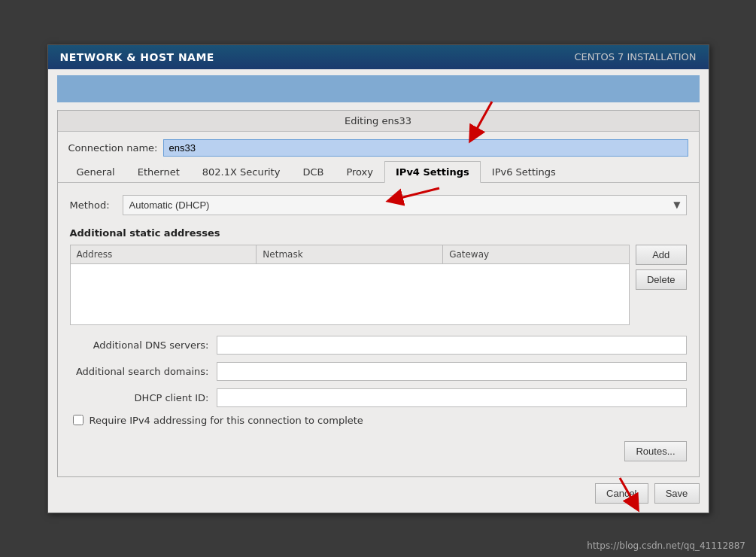  I want to click on dhcp-input, so click(451, 397).